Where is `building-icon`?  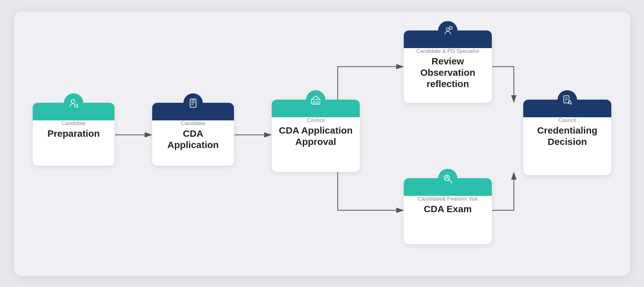
building-icon is located at coordinates (316, 100).